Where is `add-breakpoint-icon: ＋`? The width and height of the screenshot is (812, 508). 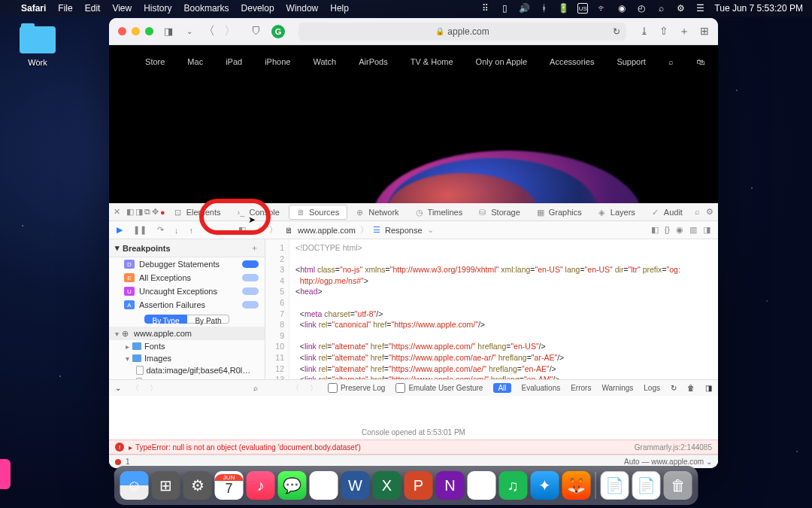
add-breakpoint-icon: ＋ is located at coordinates (254, 248).